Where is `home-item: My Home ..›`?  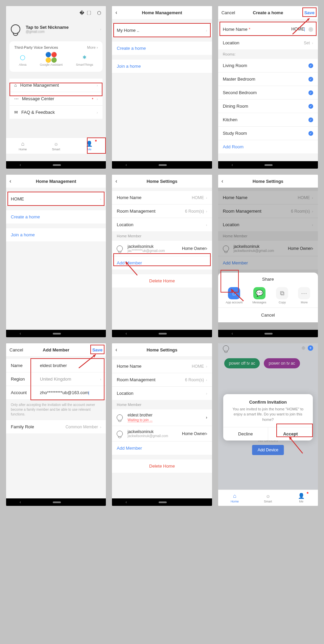 home-item: My Home ..› is located at coordinates (162, 30).